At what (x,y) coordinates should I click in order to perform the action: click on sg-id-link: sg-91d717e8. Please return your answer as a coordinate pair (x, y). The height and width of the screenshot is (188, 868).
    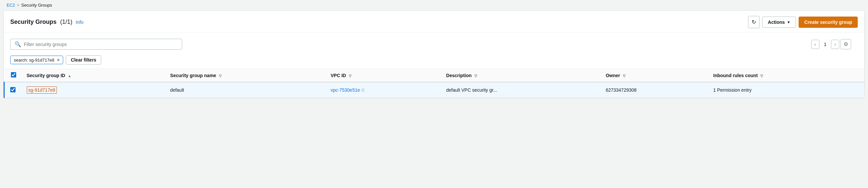
    Looking at the image, I should click on (42, 90).